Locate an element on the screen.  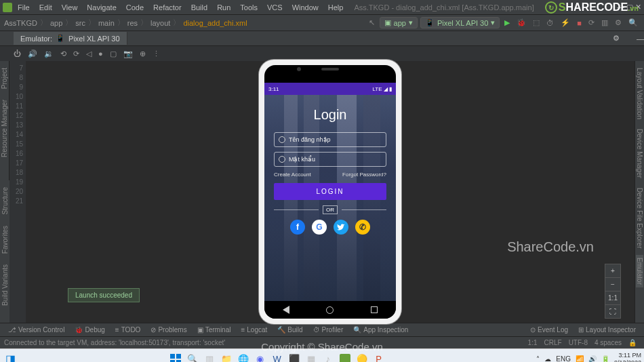
chrome-icon: 🟡 is located at coordinates (362, 357).